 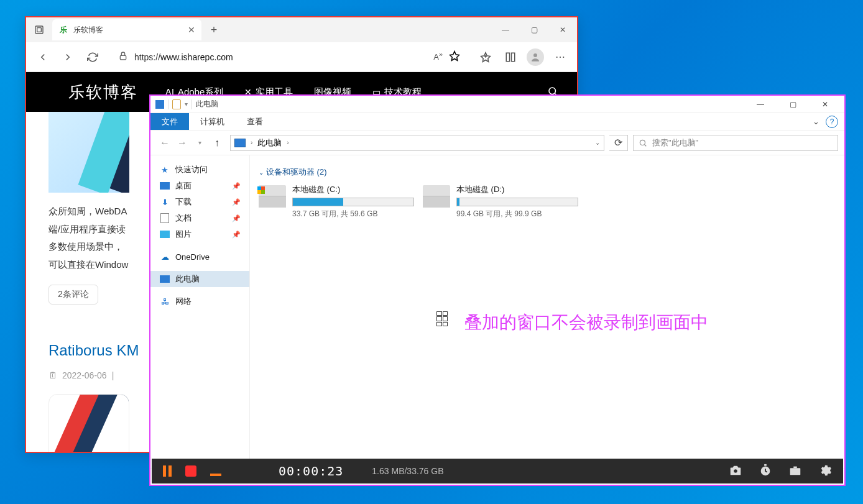 What do you see at coordinates (103, 92) in the screenshot?
I see `site-logo: 乐软博客` at bounding box center [103, 92].